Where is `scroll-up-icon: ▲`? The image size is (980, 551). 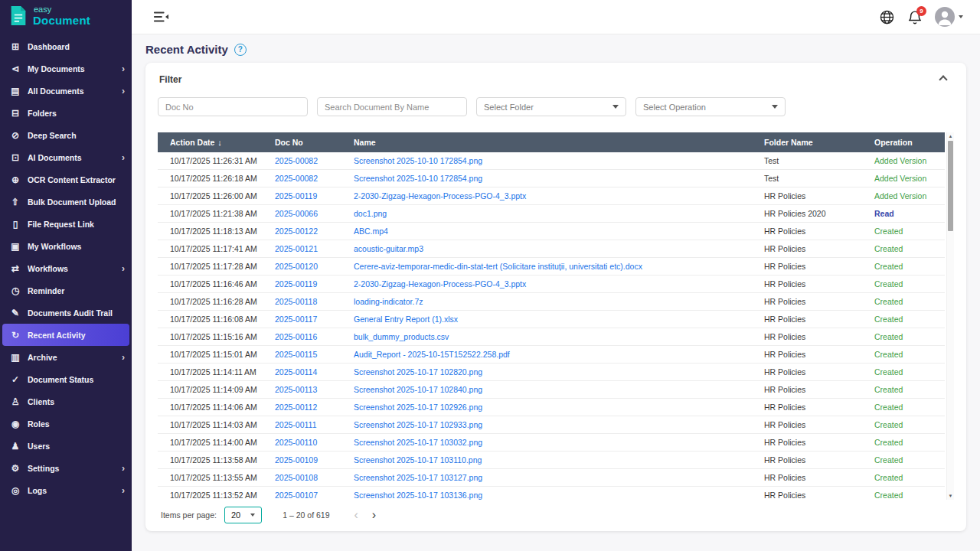 scroll-up-icon: ▲ is located at coordinates (951, 136).